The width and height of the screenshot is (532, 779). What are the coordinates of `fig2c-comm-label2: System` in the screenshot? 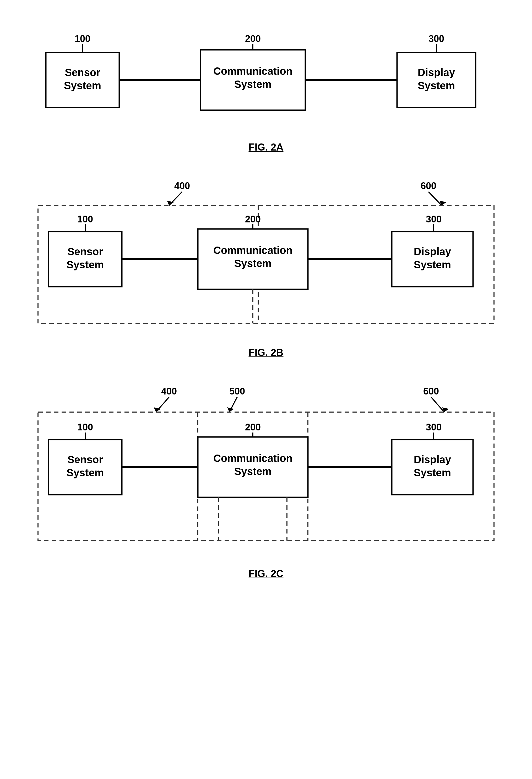 It's located at (253, 471).